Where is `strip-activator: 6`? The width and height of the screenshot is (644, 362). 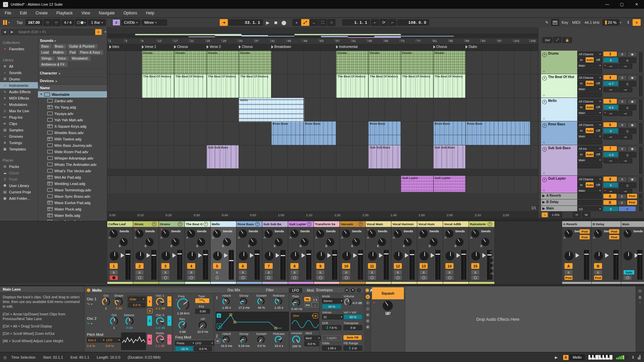
strip-activator: 6 is located at coordinates (243, 266).